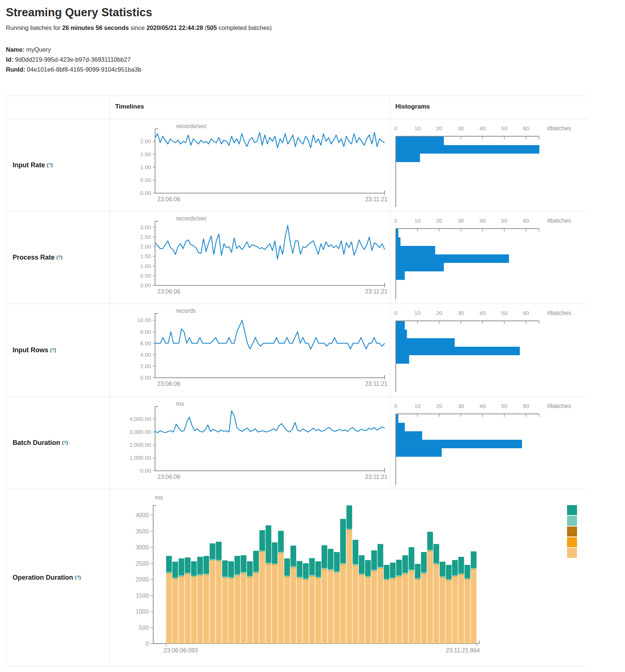 The width and height of the screenshot is (625, 672). I want to click on process-rate-timeline-cell: records/sec3.002.502.001.501.000.500.002…, so click(250, 257).